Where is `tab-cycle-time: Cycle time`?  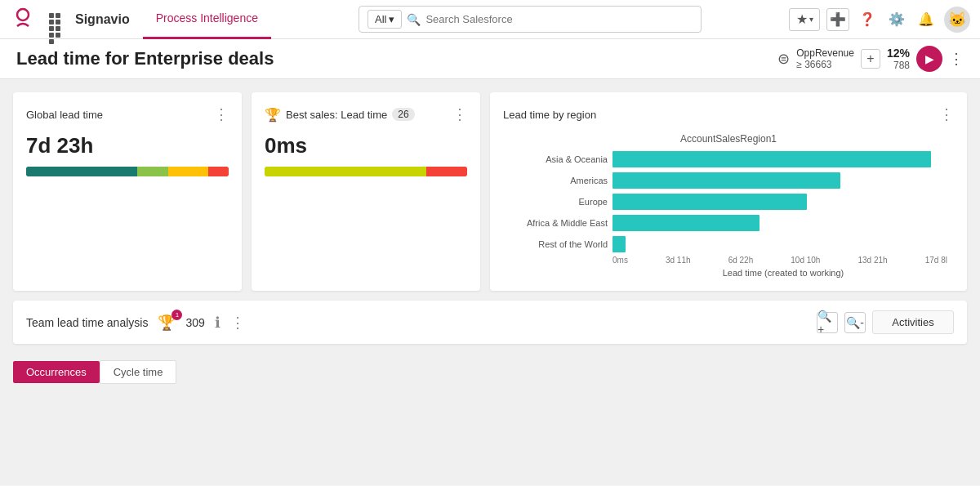 tab-cycle-time: Cycle time is located at coordinates (139, 372).